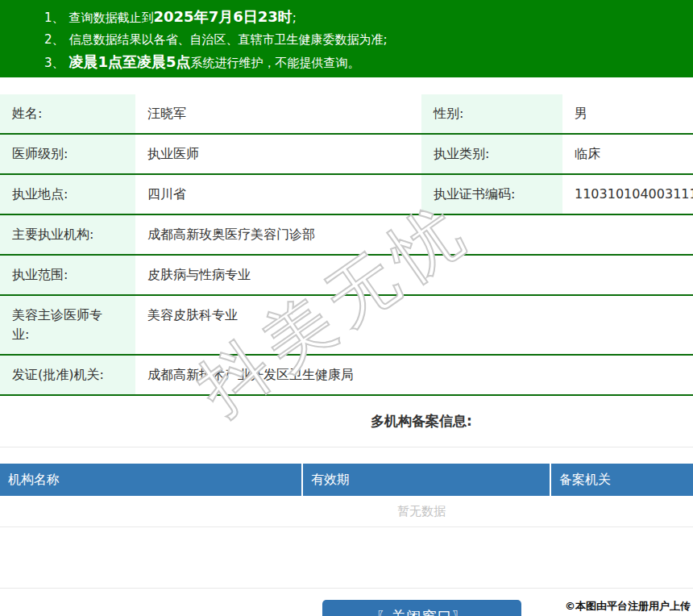 The height and width of the screenshot is (616, 693). I want to click on info-label-cosmetic-specialty: 美容主诊医师专业:, so click(68, 325).